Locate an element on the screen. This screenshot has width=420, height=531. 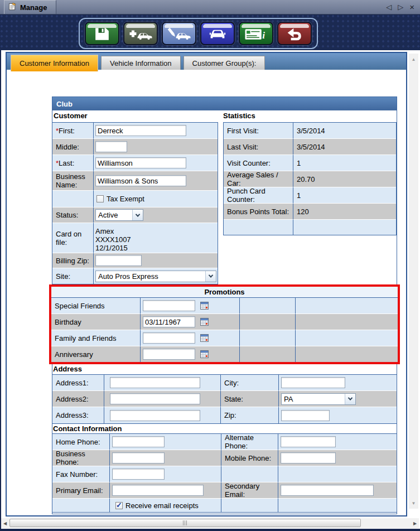
tab-customer-groups: Customer Group(s): is located at coordinates (224, 62).